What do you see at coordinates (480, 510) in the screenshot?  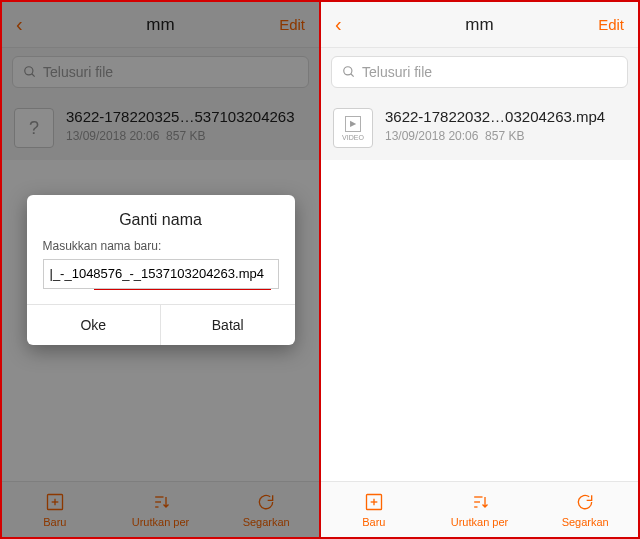 I see `sort-button: Urutkan per` at bounding box center [480, 510].